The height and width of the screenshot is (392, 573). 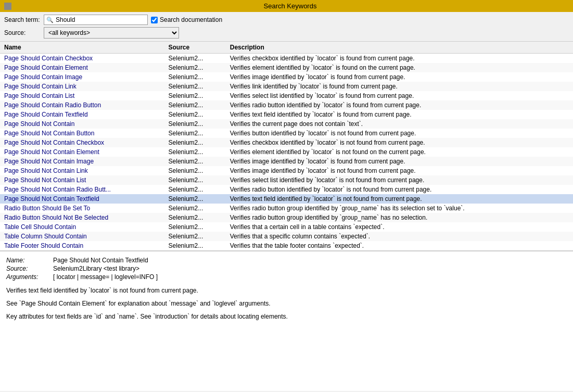 I want to click on cell-name: Table Footer Should Contain, so click(x=82, y=246).